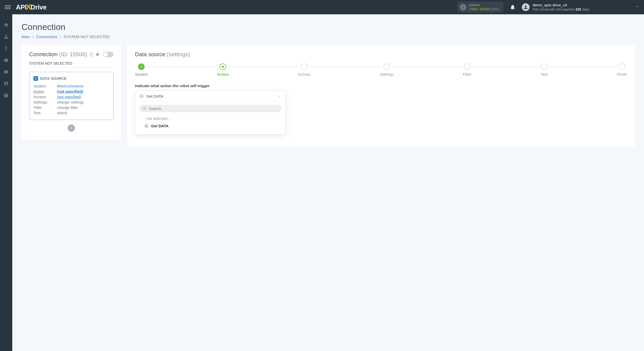 The width and height of the screenshot is (644, 351). I want to click on ds-settings-value: change settings, so click(71, 102).